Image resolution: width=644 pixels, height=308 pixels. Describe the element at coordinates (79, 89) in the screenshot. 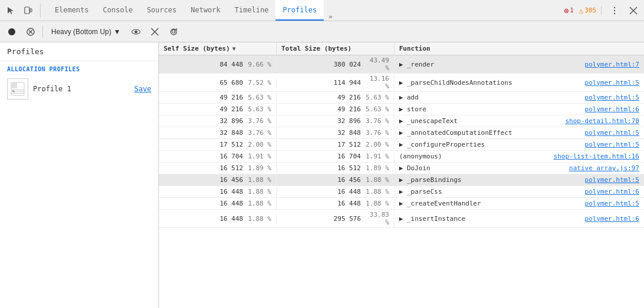

I see `profile-1-item: % Profile 1 Save` at that location.